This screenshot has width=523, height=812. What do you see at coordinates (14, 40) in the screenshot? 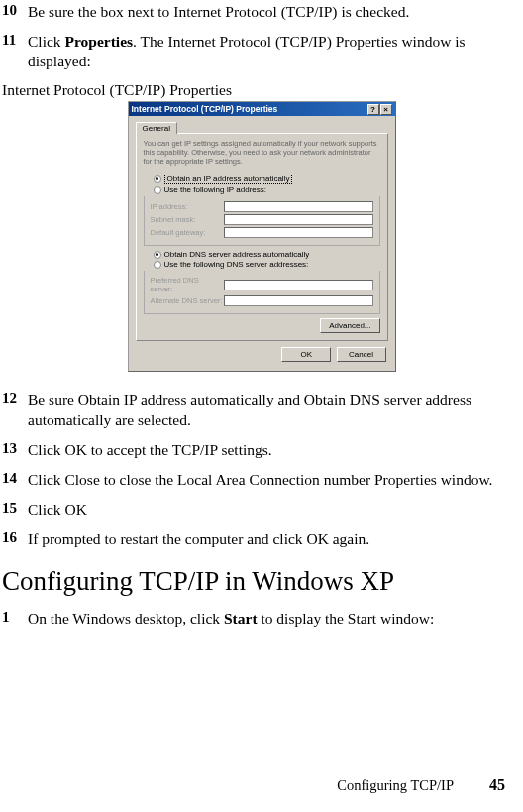
I see `step-number: 11` at bounding box center [14, 40].